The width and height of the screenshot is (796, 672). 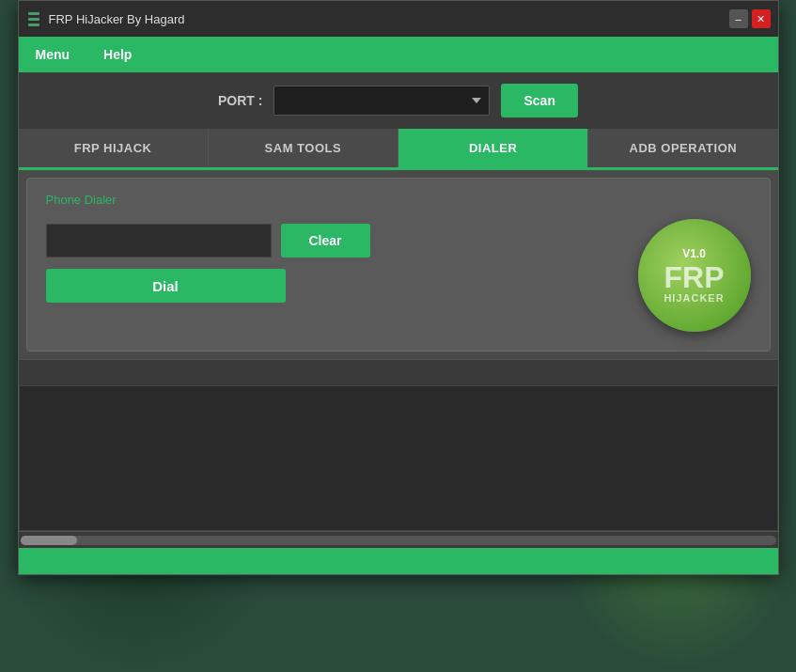 What do you see at coordinates (750, 19) in the screenshot?
I see `title-controls: – ✕` at bounding box center [750, 19].